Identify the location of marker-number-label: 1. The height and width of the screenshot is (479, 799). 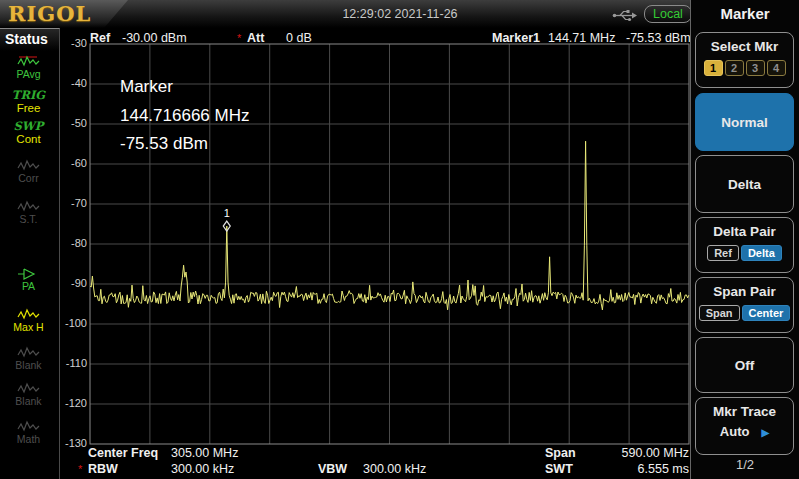
(227, 213).